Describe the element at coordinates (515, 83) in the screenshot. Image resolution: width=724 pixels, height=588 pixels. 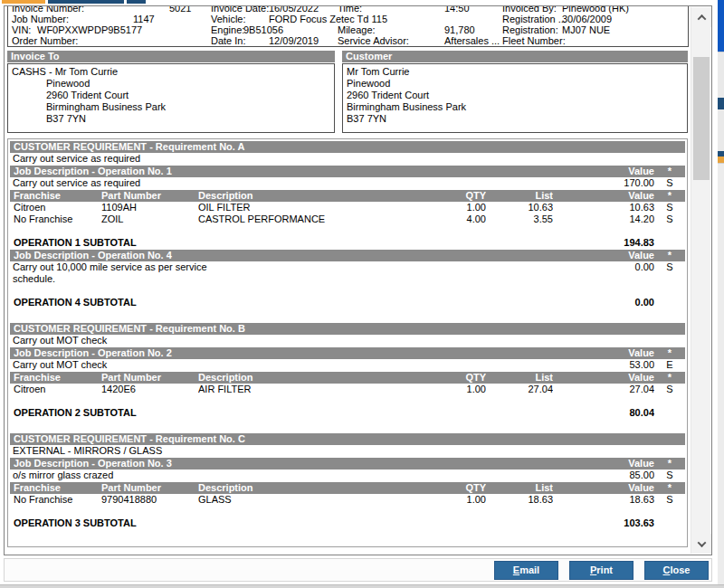
I see `customer-line: Pinewood` at that location.